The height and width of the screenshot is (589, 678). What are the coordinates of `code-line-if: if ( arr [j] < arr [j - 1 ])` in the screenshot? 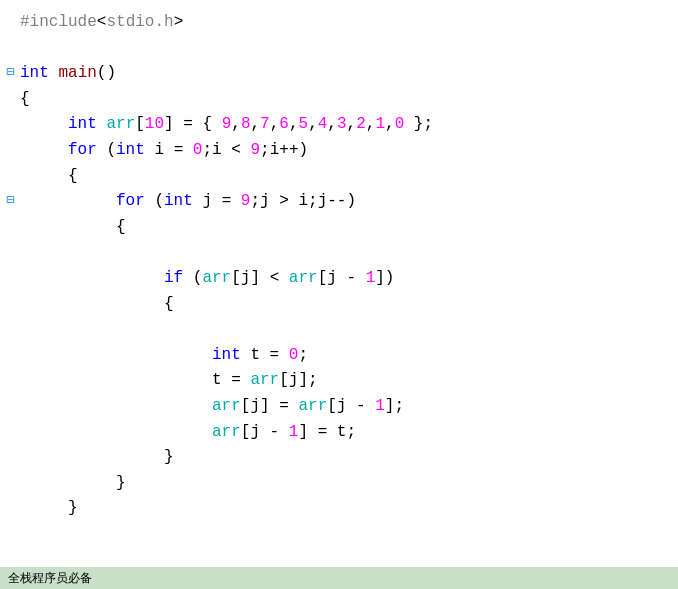 It's located at (341, 279).